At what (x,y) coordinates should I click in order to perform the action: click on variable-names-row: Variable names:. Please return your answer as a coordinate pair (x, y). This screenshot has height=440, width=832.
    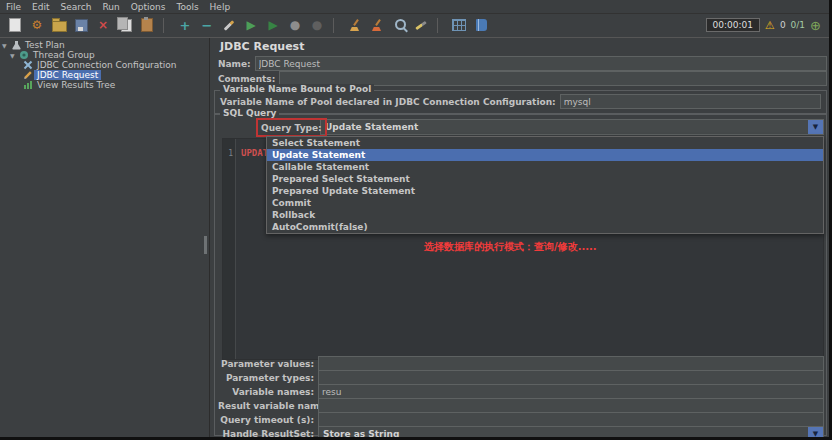
    Looking at the image, I should click on (521, 392).